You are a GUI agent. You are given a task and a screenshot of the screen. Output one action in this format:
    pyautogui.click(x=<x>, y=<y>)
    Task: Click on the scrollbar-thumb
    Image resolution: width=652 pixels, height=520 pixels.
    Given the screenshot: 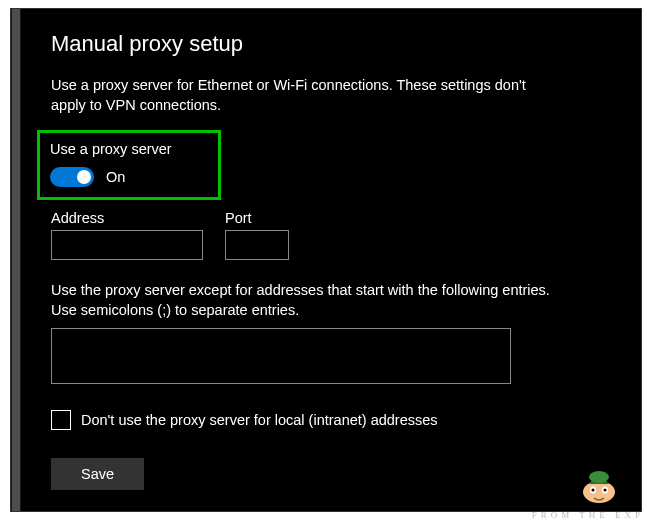 What is the action you would take?
    pyautogui.click(x=16, y=260)
    